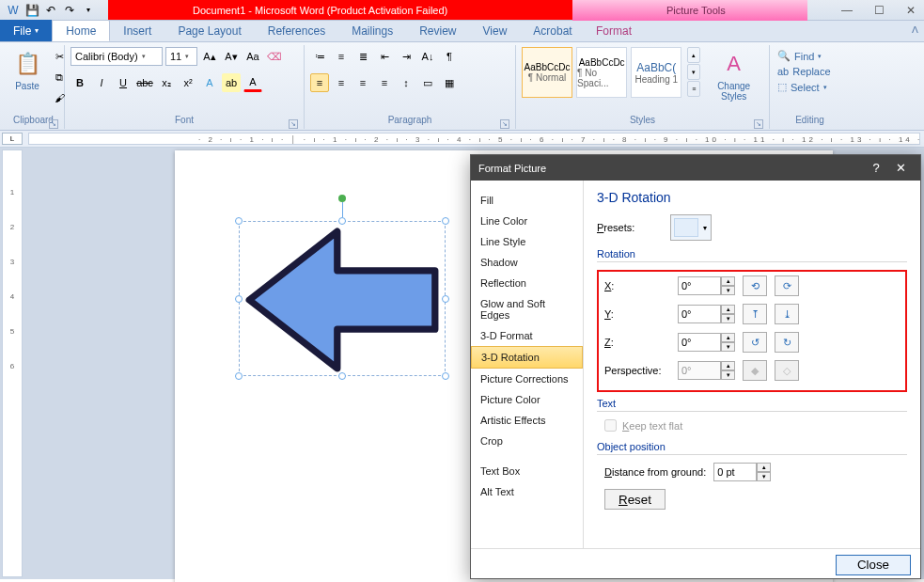  I want to click on superscript-button: x², so click(188, 83).